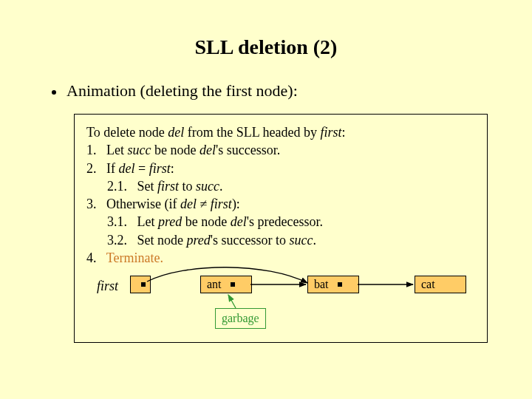 This screenshot has width=532, height=399. Describe the element at coordinates (117, 186) in the screenshot. I see `num: 2.1.` at that location.